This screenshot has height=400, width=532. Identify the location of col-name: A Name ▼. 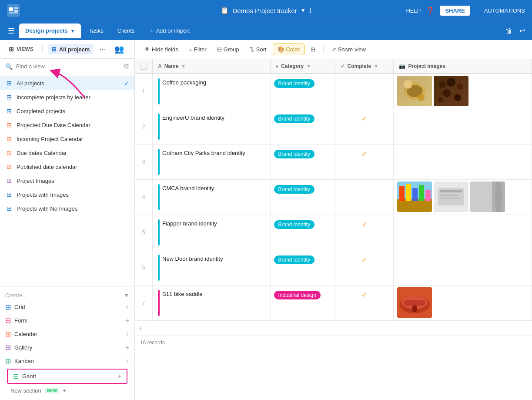
(211, 66).